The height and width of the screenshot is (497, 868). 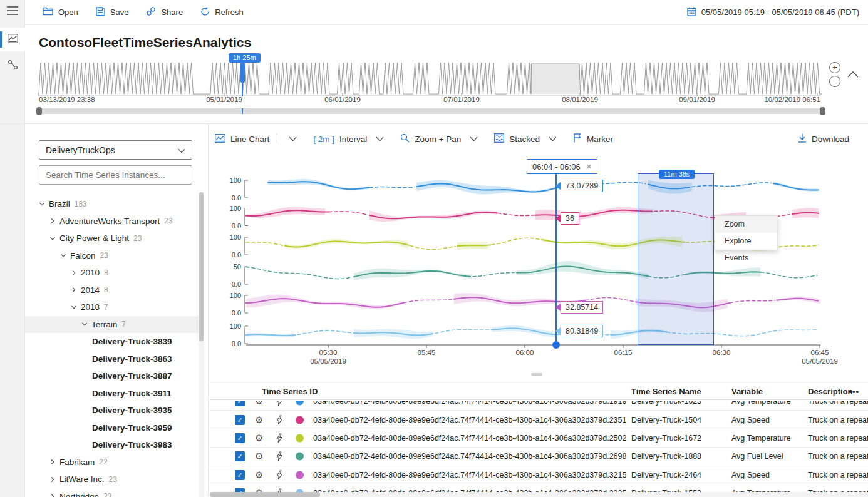 What do you see at coordinates (265, 494) in the screenshot?
I see `table-hscrollbar-thumb` at bounding box center [265, 494].